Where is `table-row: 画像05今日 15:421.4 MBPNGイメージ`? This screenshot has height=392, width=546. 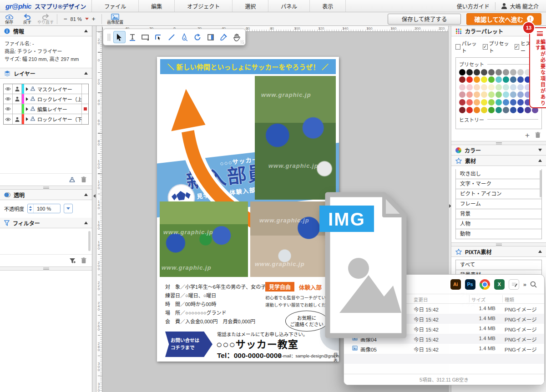 table-row: 画像05今日 15:421.4 MBPNGイメージ is located at coordinates (444, 349).